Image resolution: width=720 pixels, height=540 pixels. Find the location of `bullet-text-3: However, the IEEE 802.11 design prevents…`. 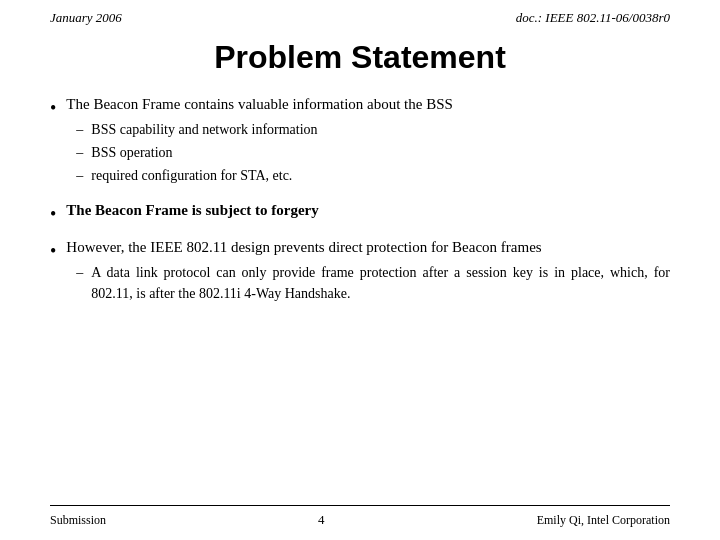

bullet-text-3: However, the IEEE 802.11 design prevents… is located at coordinates (368, 270).